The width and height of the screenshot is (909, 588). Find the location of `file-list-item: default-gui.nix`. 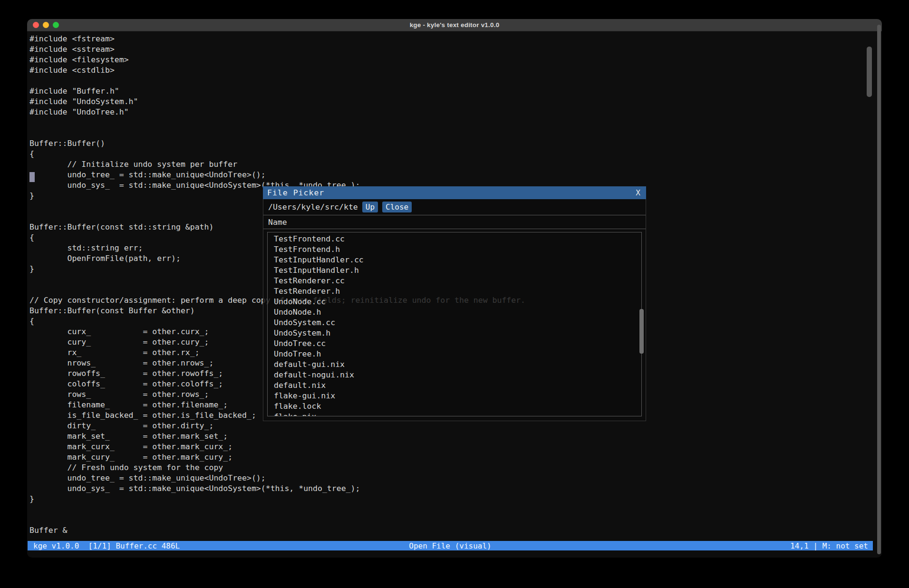

file-list-item: default-gui.nix is located at coordinates (454, 365).